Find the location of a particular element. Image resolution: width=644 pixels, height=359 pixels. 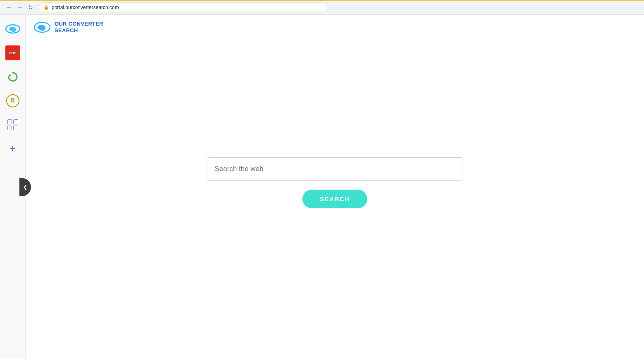

logo-text: OUR CONVERTER SEARCH is located at coordinates (79, 27).